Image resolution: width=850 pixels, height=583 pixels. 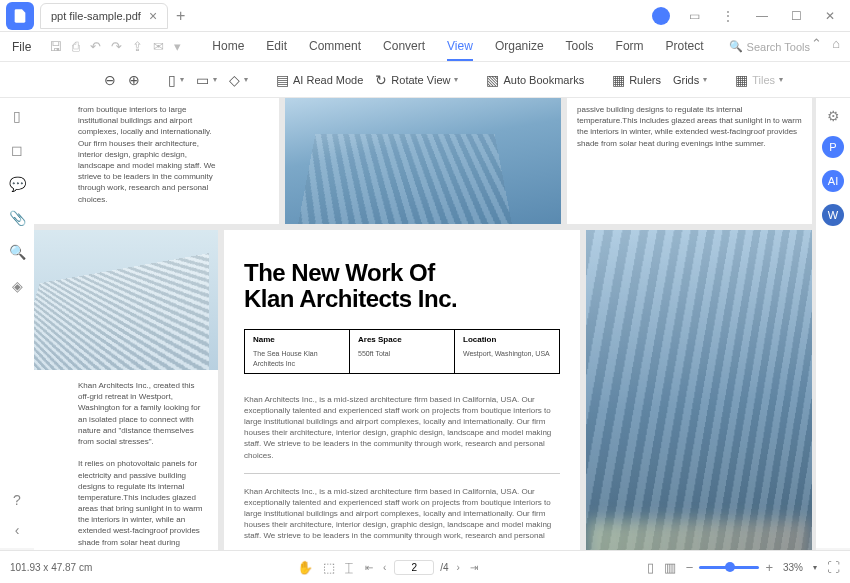 What do you see at coordinates (76, 46) in the screenshot?
I see `print-icon: ⎙` at bounding box center [76, 46].